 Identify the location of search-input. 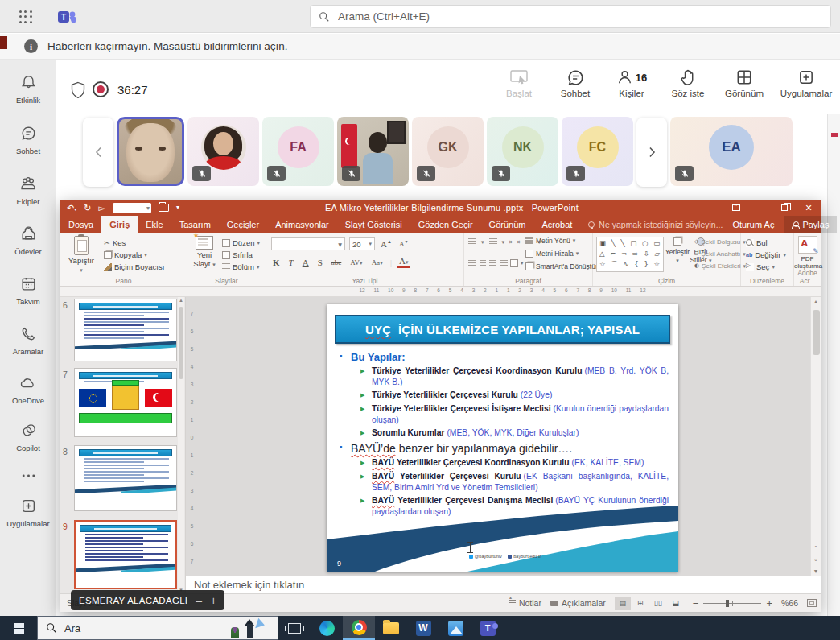
(565, 16).